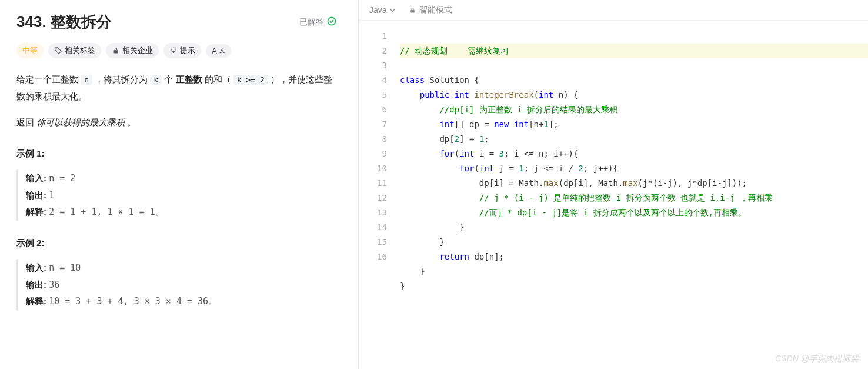 This screenshot has height=369, width=868. I want to click on line-numbers: 12345678910111213141516, so click(379, 199).